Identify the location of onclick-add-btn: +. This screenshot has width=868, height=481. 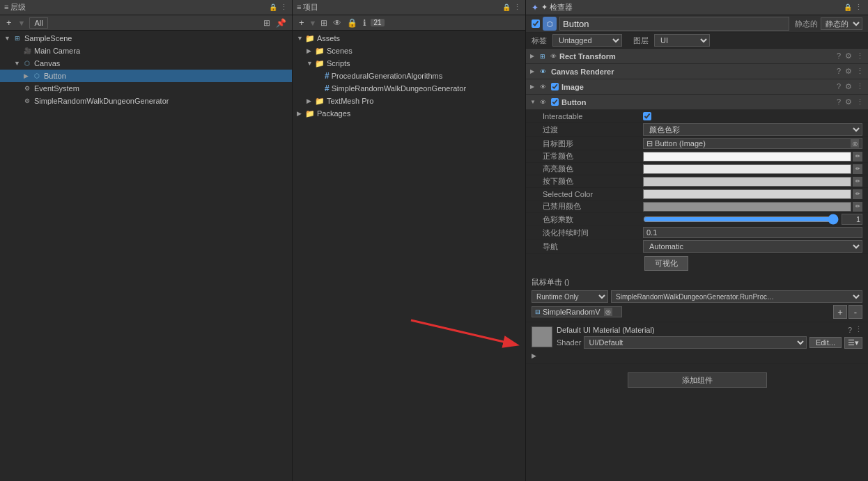
(840, 312).